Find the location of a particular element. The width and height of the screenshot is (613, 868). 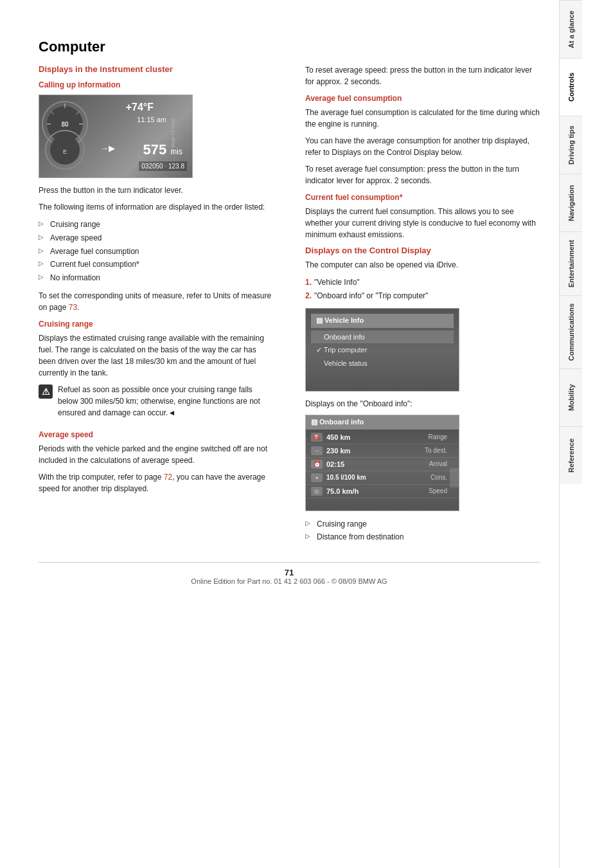

instrument-cluster-image: 80 E +74°F 11:15 am →▶ is located at coordinates (116, 136).